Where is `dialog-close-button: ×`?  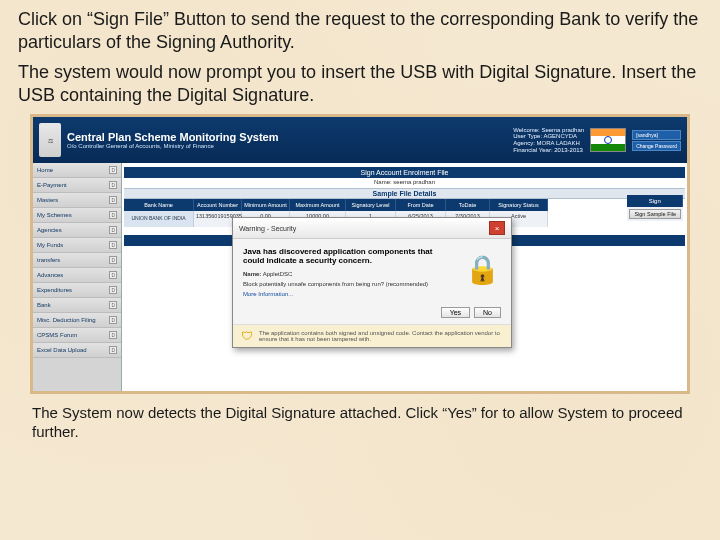
dialog-close-button: × is located at coordinates (497, 228).